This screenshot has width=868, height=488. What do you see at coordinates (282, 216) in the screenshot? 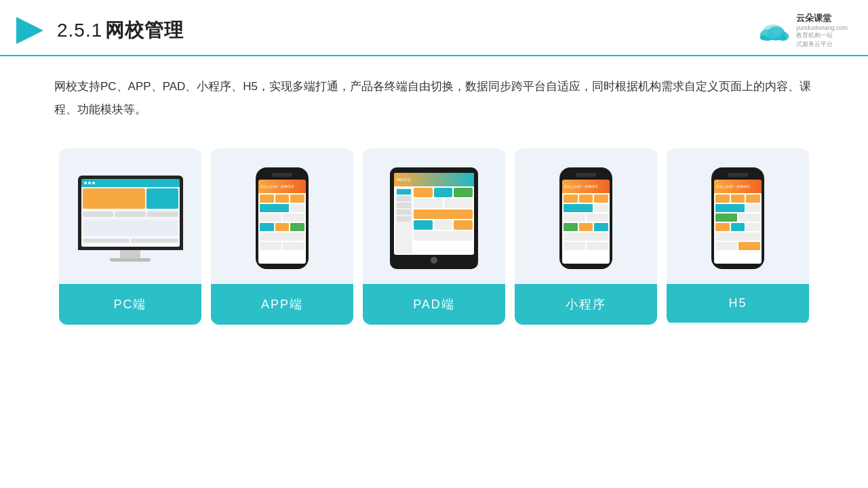
I see `card-image-app: 职达人的第一堂网课堂` at bounding box center [282, 216].